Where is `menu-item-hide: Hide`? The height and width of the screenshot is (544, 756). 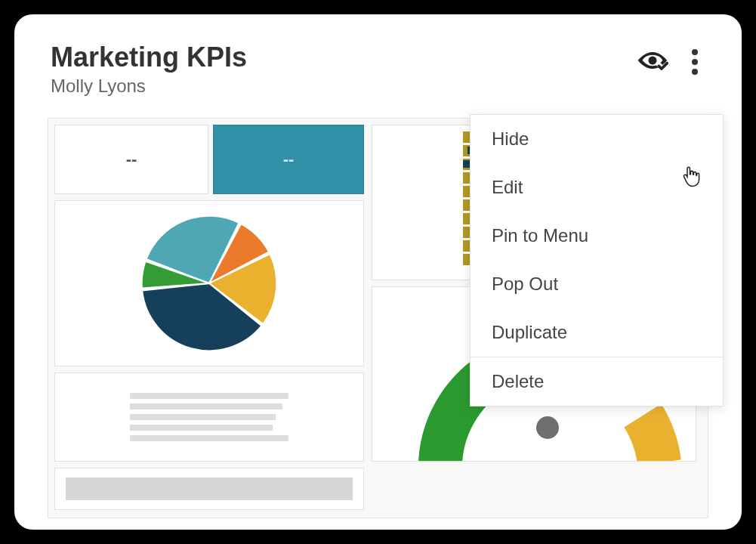
menu-item-hide: Hide is located at coordinates (597, 139).